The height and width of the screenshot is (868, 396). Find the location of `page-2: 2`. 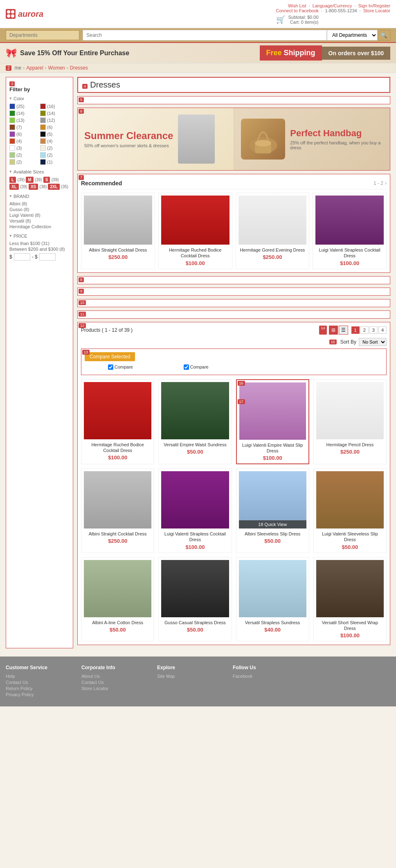

page-2: 2 is located at coordinates (364, 330).